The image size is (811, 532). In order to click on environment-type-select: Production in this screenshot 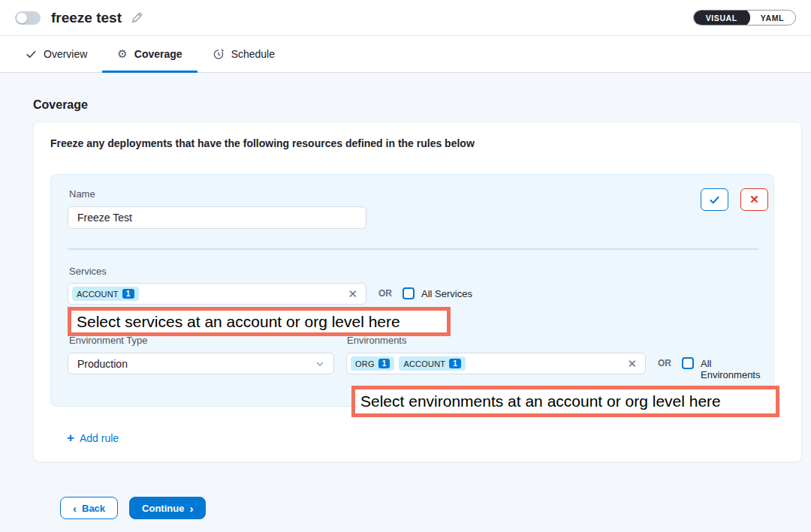, I will do `click(201, 363)`.